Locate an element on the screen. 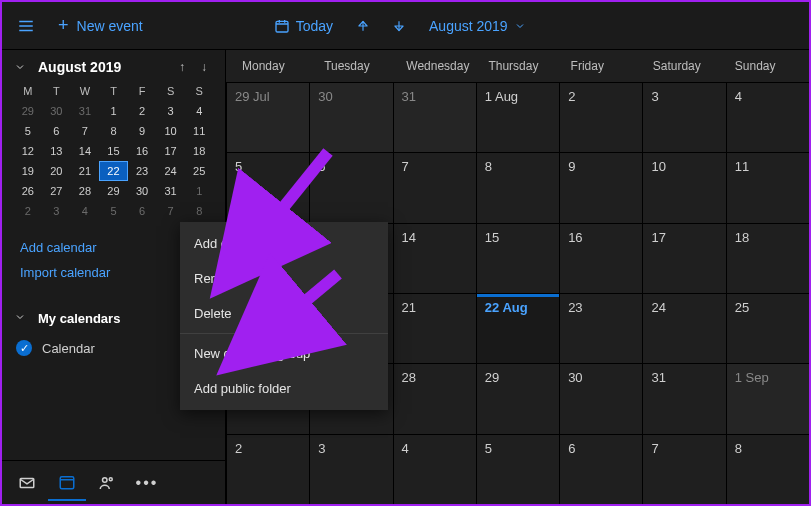 The height and width of the screenshot is (506, 811). mini-day: 19 is located at coordinates (28, 171).